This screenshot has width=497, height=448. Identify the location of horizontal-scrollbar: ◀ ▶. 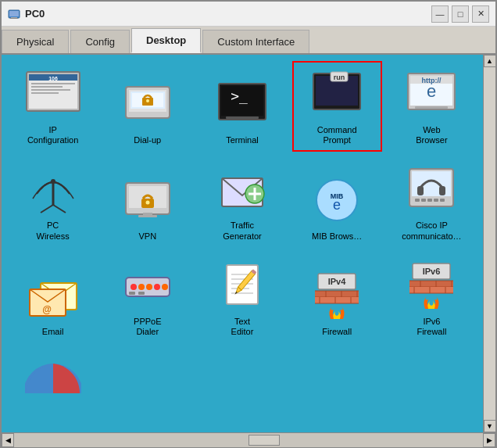
(248, 439).